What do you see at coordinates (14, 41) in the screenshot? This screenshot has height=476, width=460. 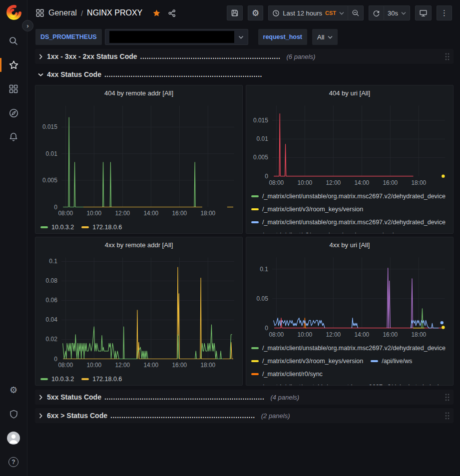 I see `sidebar-item-search` at bounding box center [14, 41].